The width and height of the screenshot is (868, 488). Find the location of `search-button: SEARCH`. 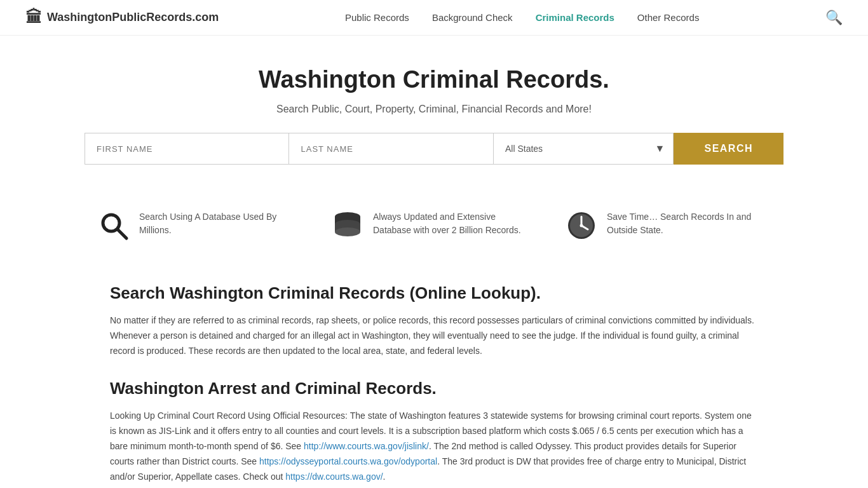

search-button: SEARCH is located at coordinates (728, 149).